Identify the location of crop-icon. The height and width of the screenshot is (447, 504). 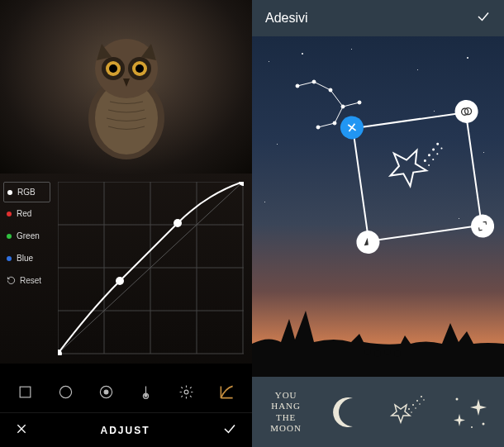
(25, 392).